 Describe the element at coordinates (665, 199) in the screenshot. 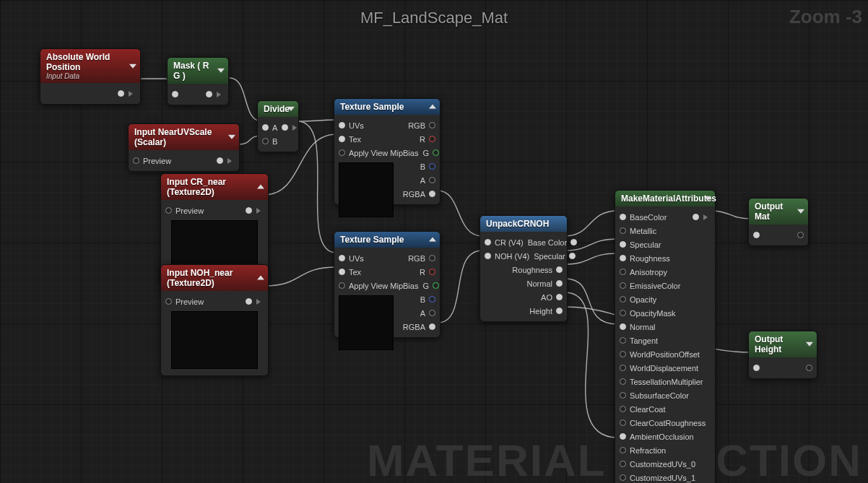

I see `node-header: MakeMaterialAttributes` at that location.